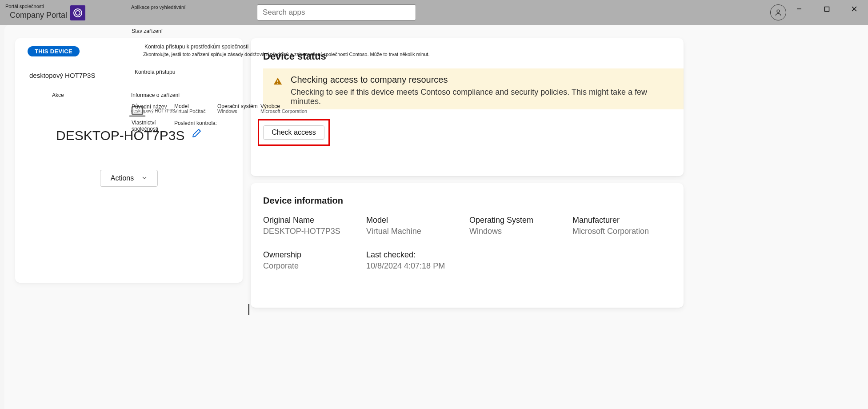 Image resolution: width=868 pixels, height=409 pixels. What do you see at coordinates (519, 231) in the screenshot?
I see `os-value: Windows` at bounding box center [519, 231].